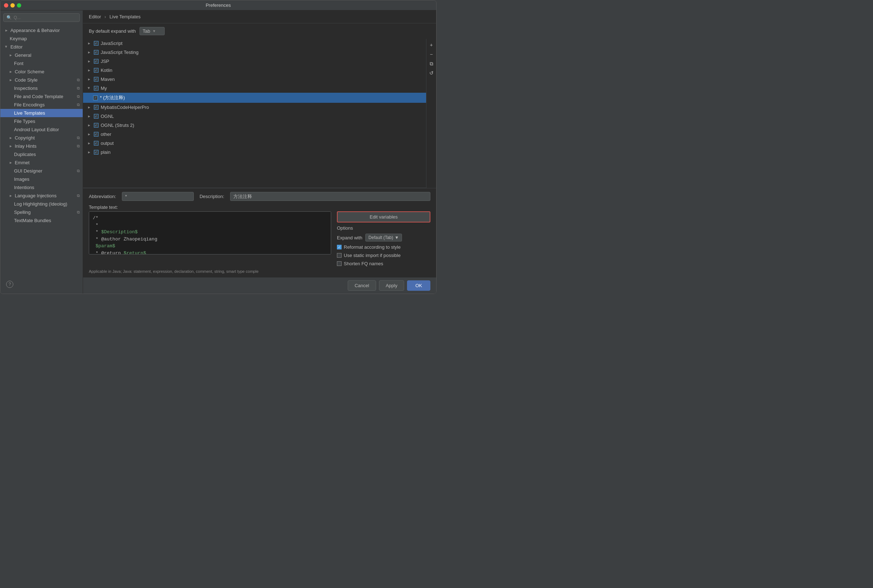  Describe the element at coordinates (339, 264) in the screenshot. I see `shorten-fq-checkbox` at that location.